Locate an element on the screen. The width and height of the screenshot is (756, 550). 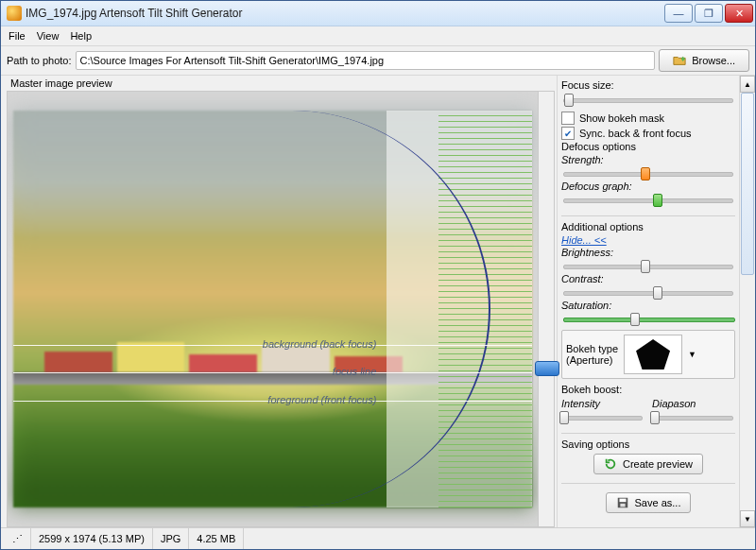
path-label: Path to photo: is located at coordinates (40, 60).